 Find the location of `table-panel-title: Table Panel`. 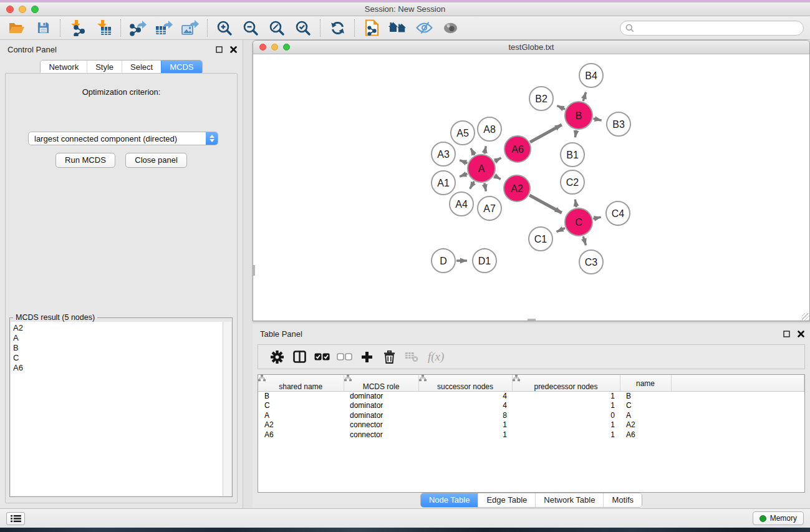

table-panel-title: Table Panel is located at coordinates (281, 334).